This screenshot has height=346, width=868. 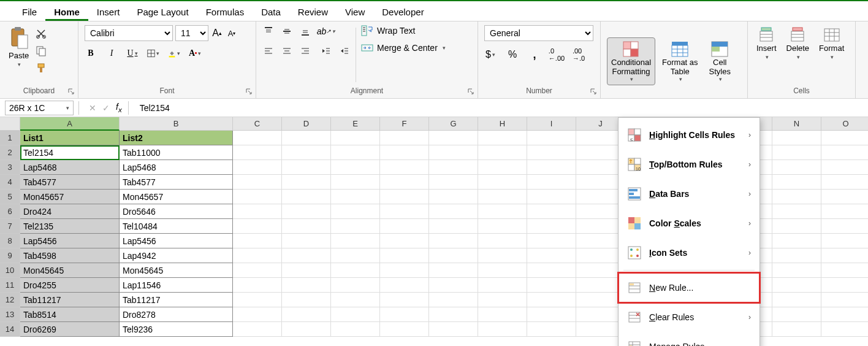 I want to click on column-header: H, so click(x=503, y=124).